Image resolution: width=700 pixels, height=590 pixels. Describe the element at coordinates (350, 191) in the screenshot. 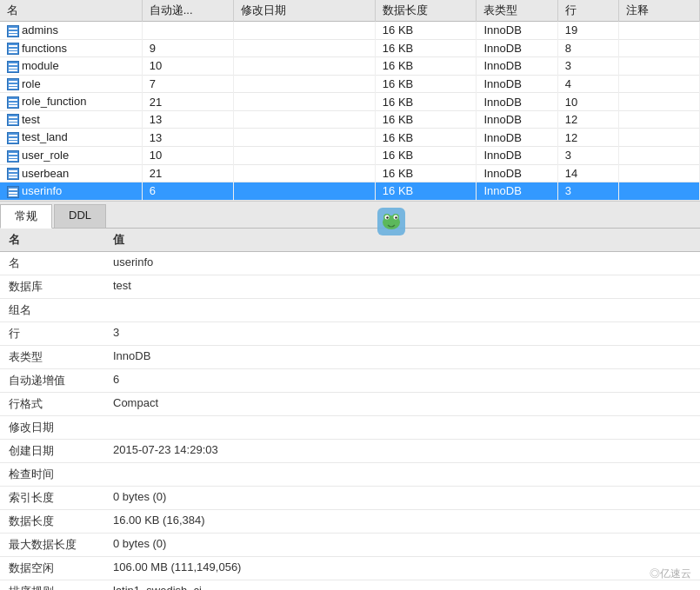

I see `table-row: userinfo 6 16 KB InnoDB 3` at that location.